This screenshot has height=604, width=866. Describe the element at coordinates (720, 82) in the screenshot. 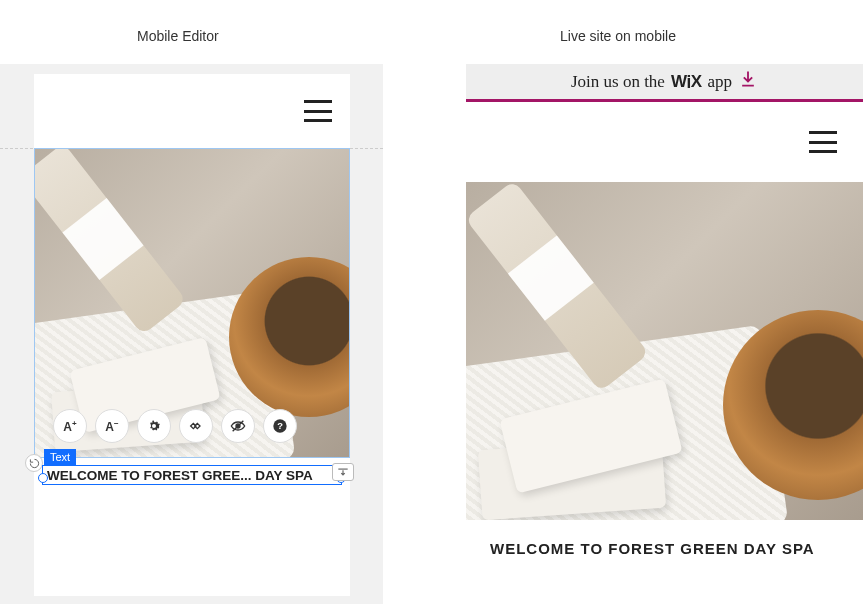

I see `banner-text-suffix: app` at that location.